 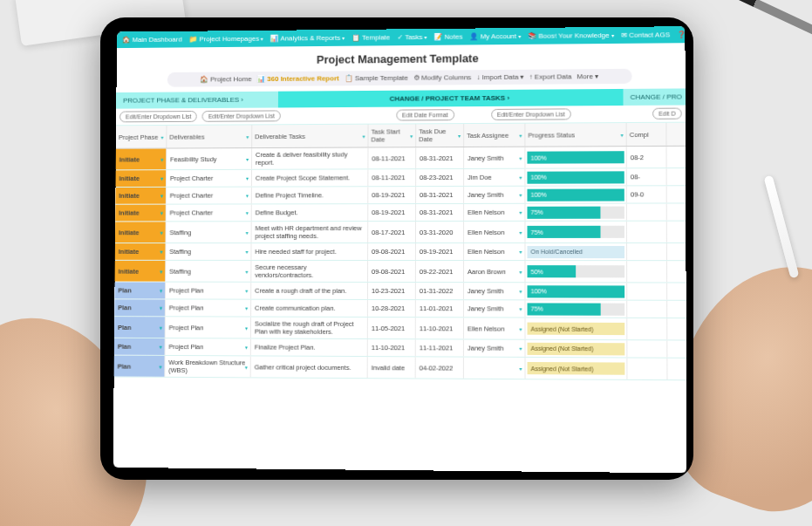 What do you see at coordinates (440, 251) in the screenshot?
I see `cell-due-date: 09-19-2021` at bounding box center [440, 251].